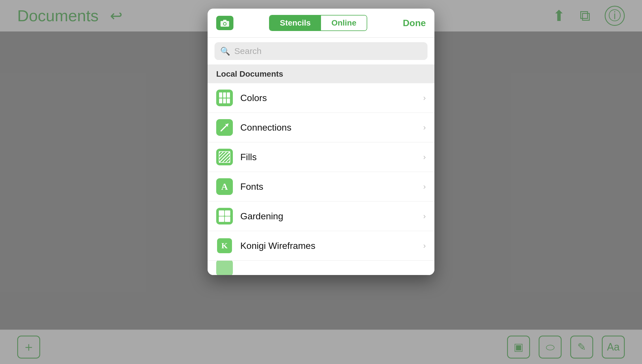 This screenshot has height=364, width=642. I want to click on list-item: Gardening ›, so click(321, 216).